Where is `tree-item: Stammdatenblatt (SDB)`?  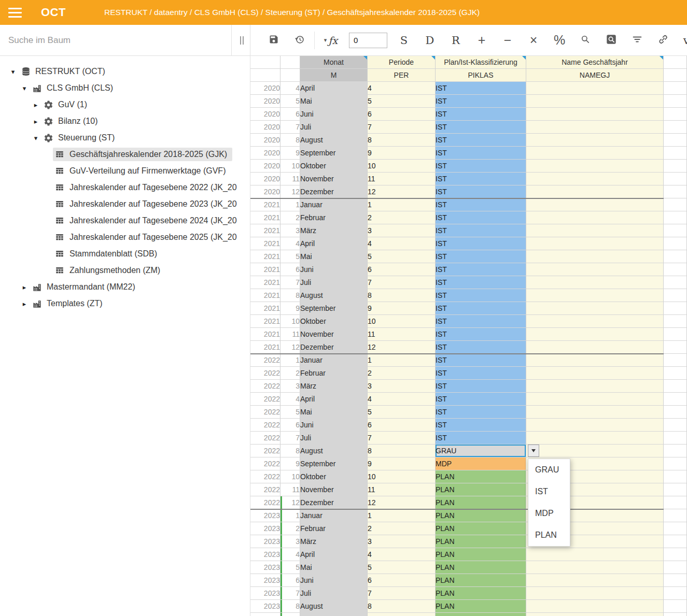
tree-item: Stammdatenblatt (SDB) is located at coordinates (125, 254).